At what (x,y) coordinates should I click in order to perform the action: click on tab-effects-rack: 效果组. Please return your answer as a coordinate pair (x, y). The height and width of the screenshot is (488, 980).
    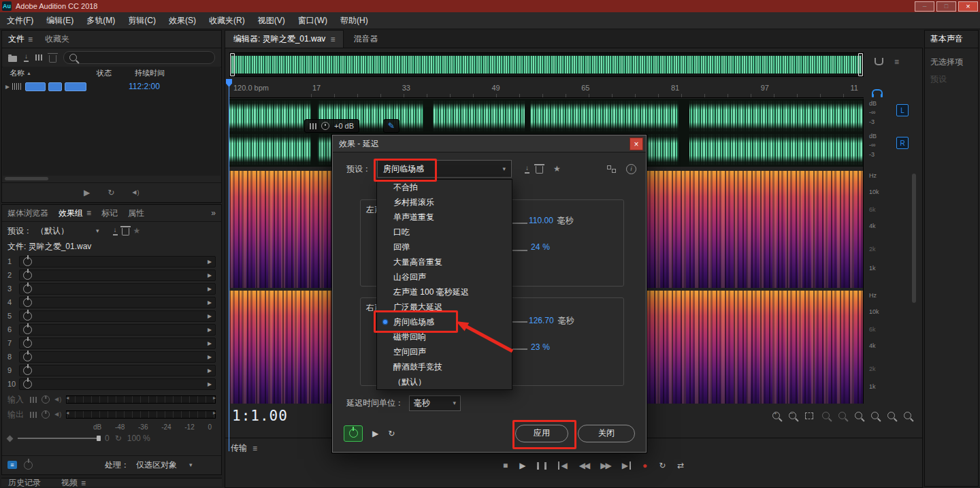
    Looking at the image, I should click on (75, 214).